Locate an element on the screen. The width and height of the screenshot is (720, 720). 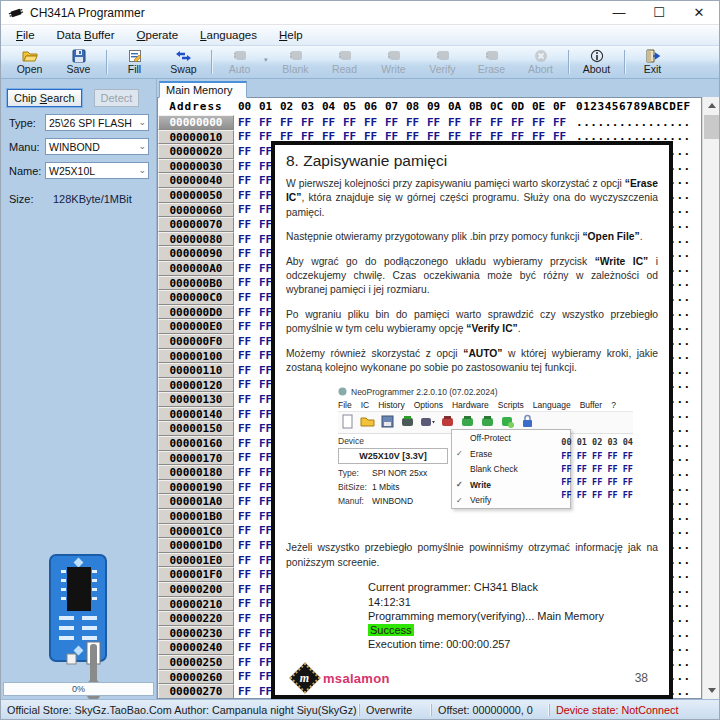
scroll-up-arrow is located at coordinates (712, 106).